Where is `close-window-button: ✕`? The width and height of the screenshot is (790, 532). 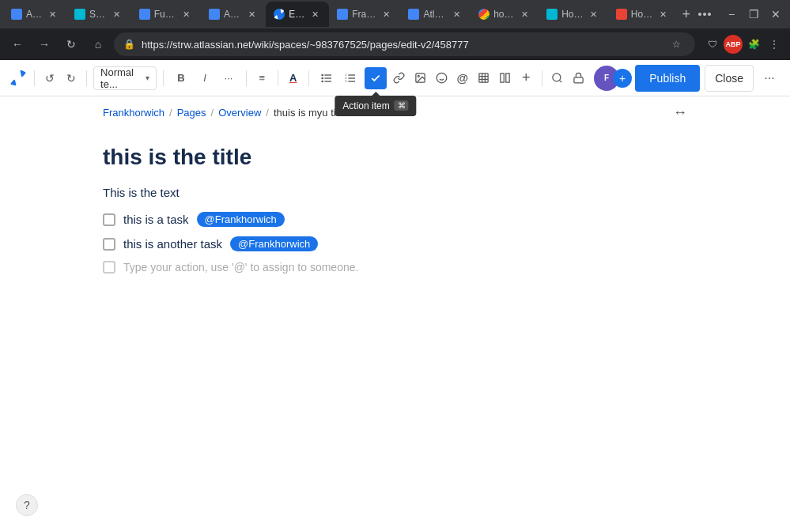
close-window-button: ✕ is located at coordinates (776, 14).